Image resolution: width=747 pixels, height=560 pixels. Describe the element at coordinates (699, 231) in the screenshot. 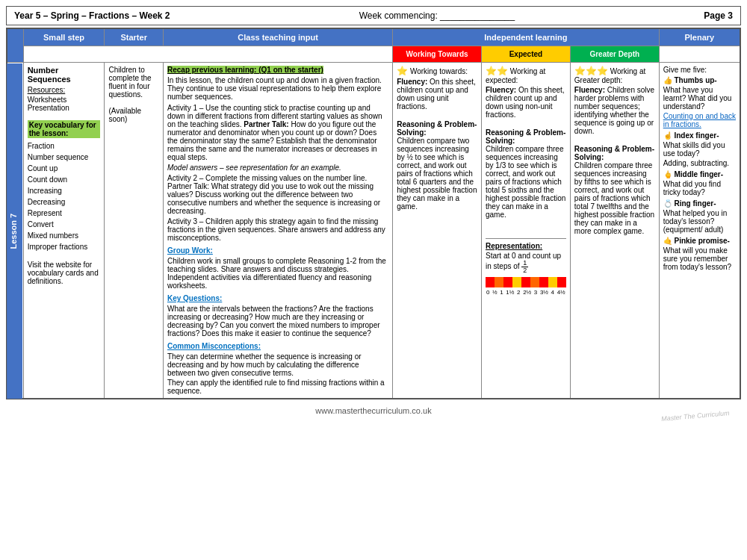

I see `plenary-cell: Give me five: 👍 Thumbs up- What have you…` at that location.